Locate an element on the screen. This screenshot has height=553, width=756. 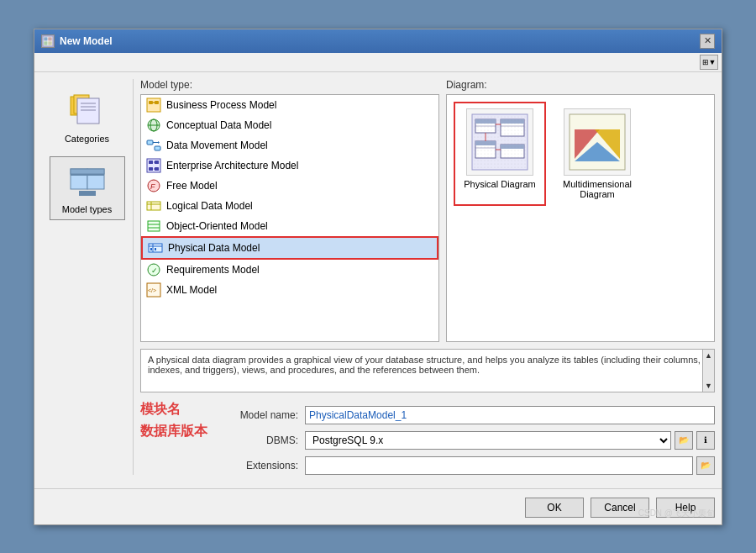
description-text: A physical data diagram provides a graph… is located at coordinates (424, 365).